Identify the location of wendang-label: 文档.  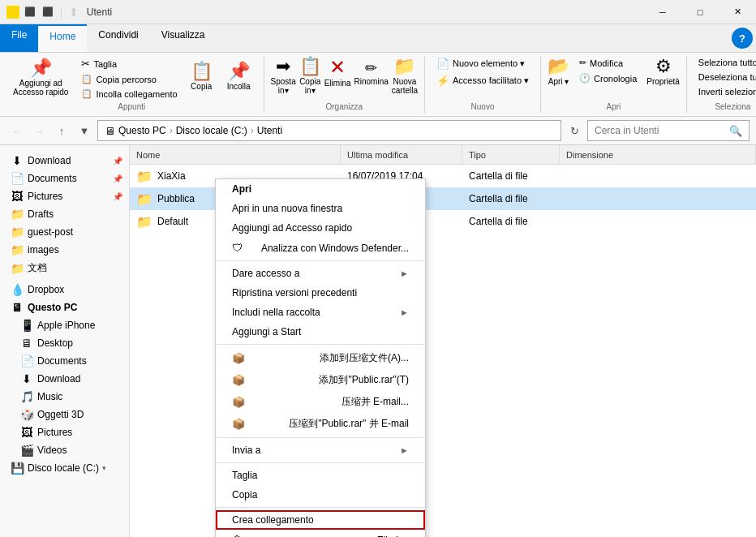
(37, 268).